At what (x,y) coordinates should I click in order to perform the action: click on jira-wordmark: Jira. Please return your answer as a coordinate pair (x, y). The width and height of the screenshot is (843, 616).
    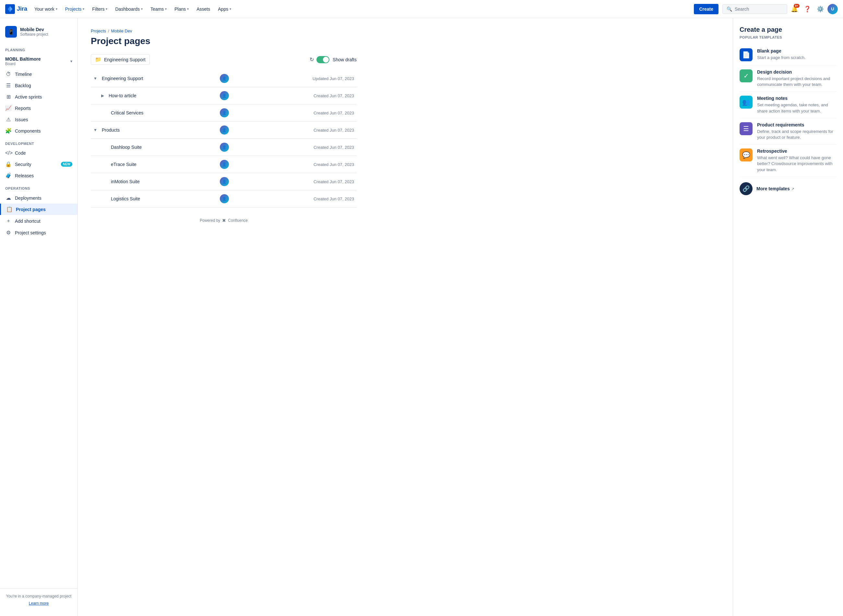
    Looking at the image, I should click on (22, 9).